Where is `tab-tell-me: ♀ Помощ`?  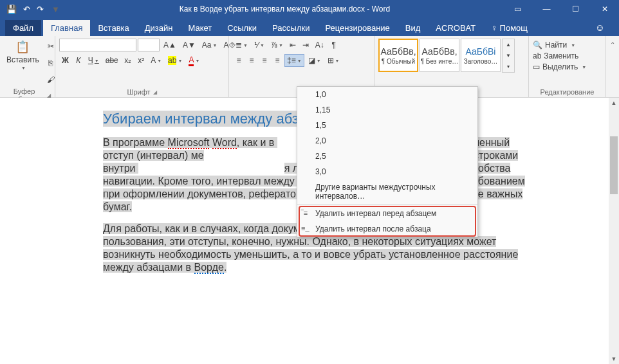 tab-tell-me: ♀ Помощ is located at coordinates (510, 28).